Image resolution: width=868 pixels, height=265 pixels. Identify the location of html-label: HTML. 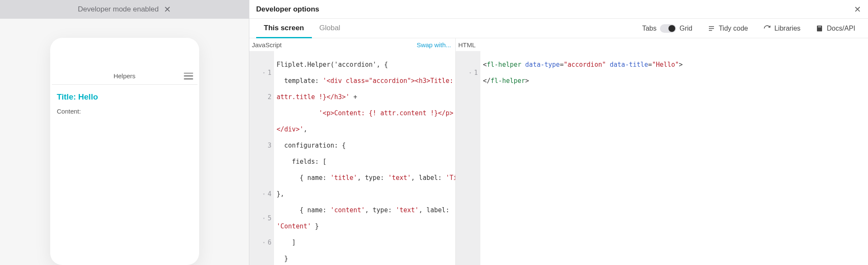
(466, 45).